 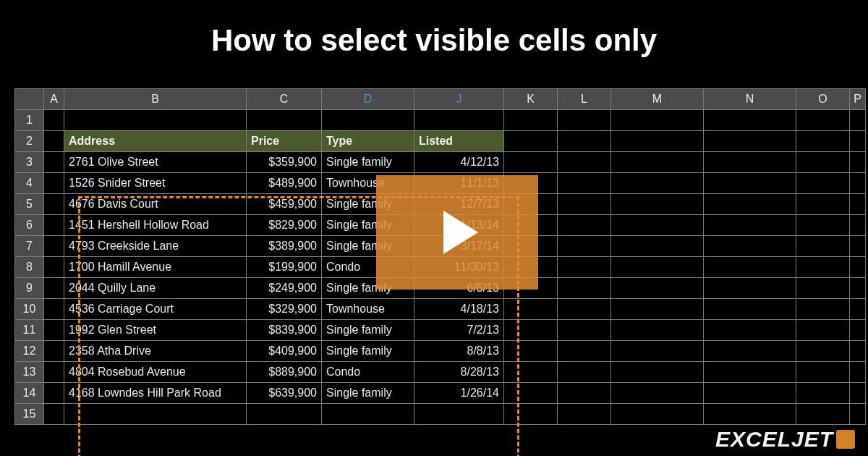 What do you see at coordinates (858, 372) in the screenshot?
I see `cell-P13` at bounding box center [858, 372].